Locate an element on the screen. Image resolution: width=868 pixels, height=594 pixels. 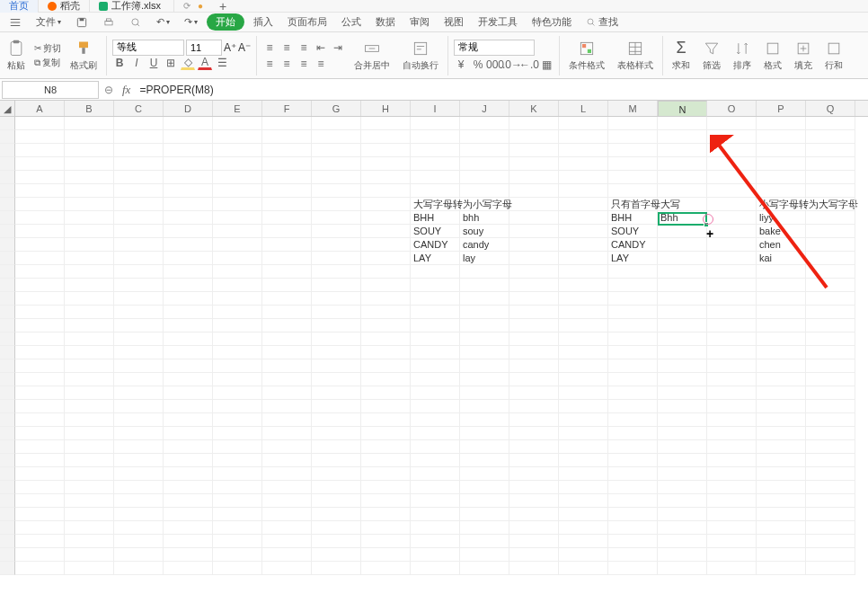
cell: kai is located at coordinates (782, 259).